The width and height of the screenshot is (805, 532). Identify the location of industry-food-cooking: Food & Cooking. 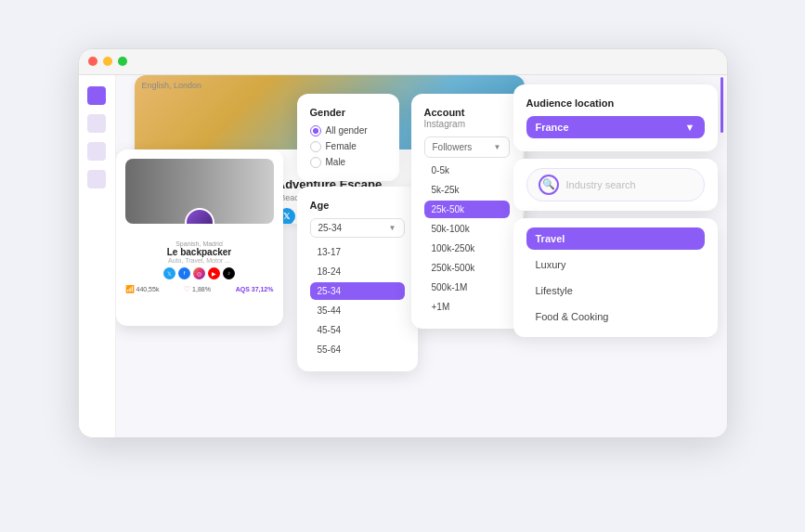
(616, 317).